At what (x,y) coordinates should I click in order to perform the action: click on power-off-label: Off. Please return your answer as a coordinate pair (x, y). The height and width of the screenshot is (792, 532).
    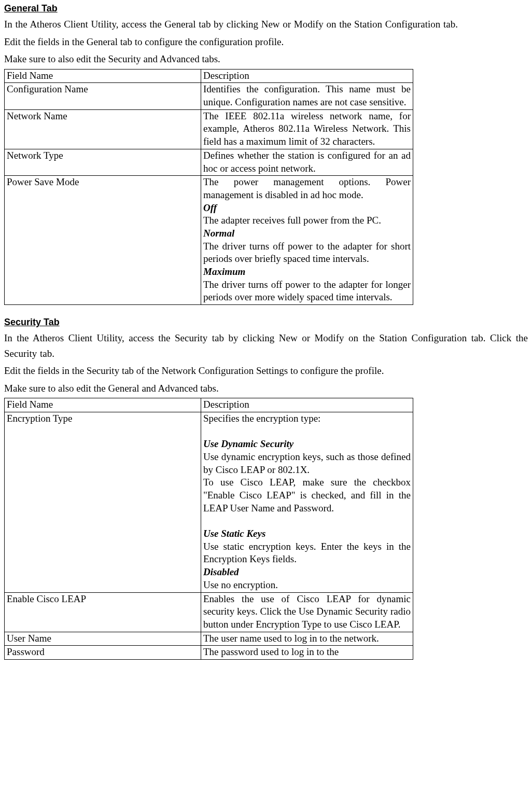
    Looking at the image, I should click on (210, 207).